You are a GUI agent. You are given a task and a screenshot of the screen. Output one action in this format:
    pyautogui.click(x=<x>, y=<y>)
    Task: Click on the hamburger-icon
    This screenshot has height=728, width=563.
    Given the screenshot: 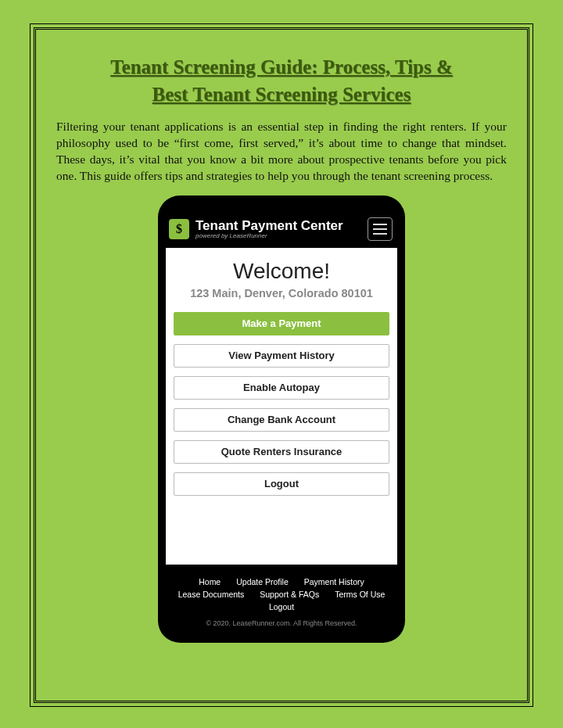 What is the action you would take?
    pyautogui.click(x=380, y=229)
    